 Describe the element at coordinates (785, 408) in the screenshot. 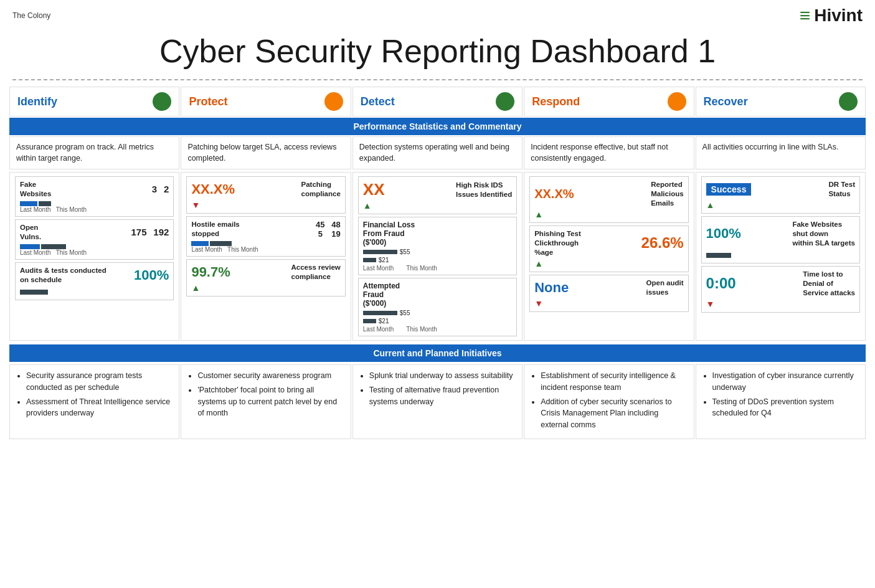

I see `initiative-recover-2: Testing of DDoS prevention system schedu…` at that location.